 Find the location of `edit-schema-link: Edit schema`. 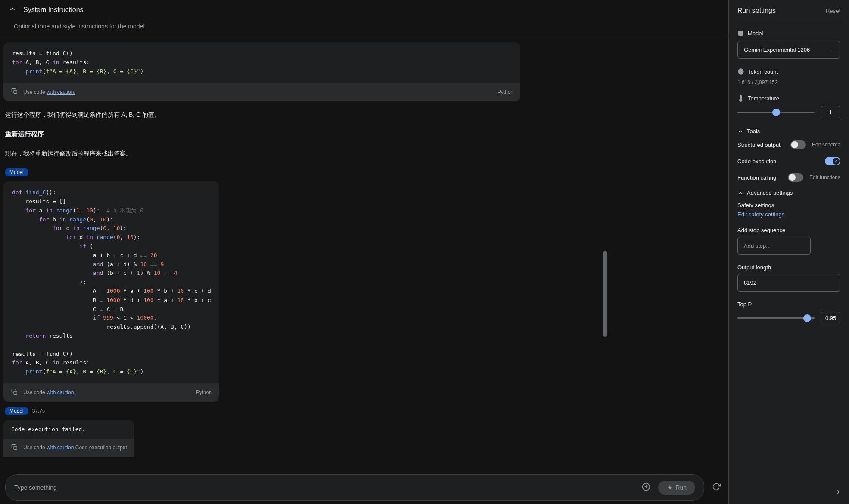

edit-schema-link: Edit schema is located at coordinates (826, 145).